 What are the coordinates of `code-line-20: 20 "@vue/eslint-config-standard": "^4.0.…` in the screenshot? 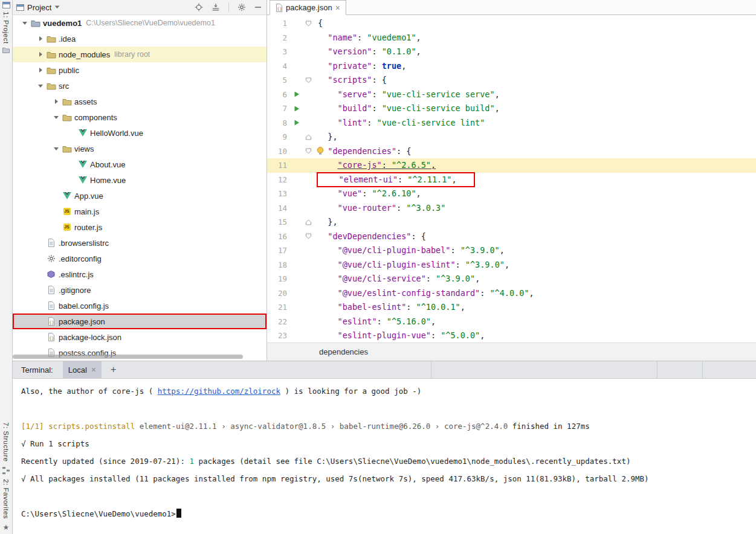 It's located at (511, 294).